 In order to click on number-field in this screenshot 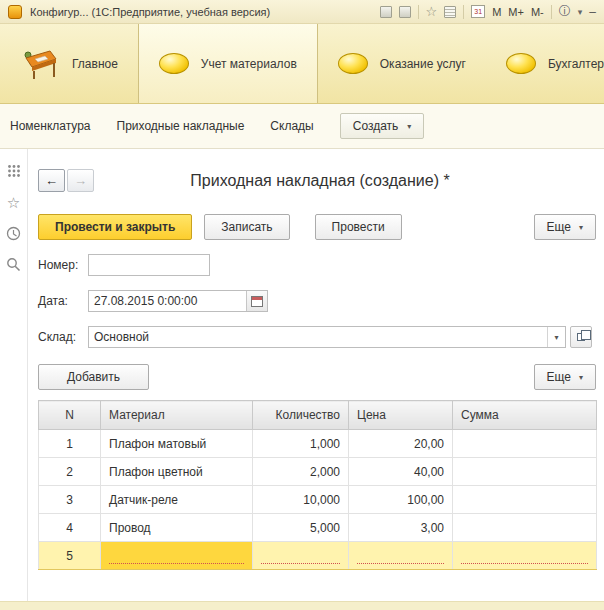, I will do `click(149, 265)`.